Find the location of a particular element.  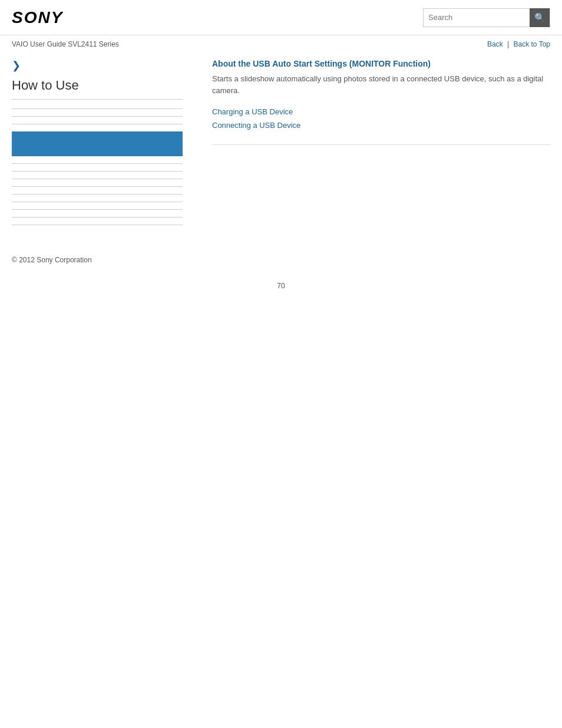

content-title-1: About the USB Auto Start Settings (MONIT… is located at coordinates (381, 64).